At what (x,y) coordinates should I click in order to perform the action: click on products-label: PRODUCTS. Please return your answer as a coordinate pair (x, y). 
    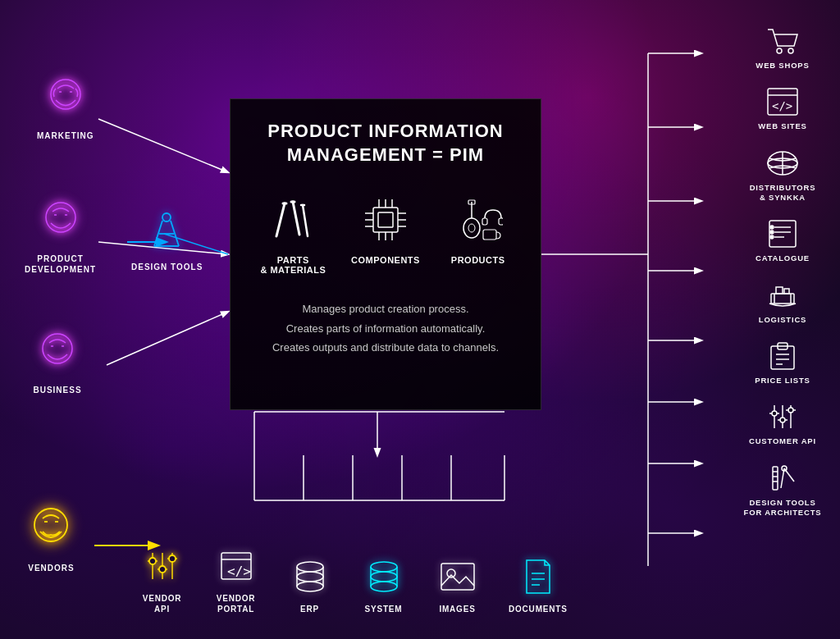
    Looking at the image, I should click on (478, 260).